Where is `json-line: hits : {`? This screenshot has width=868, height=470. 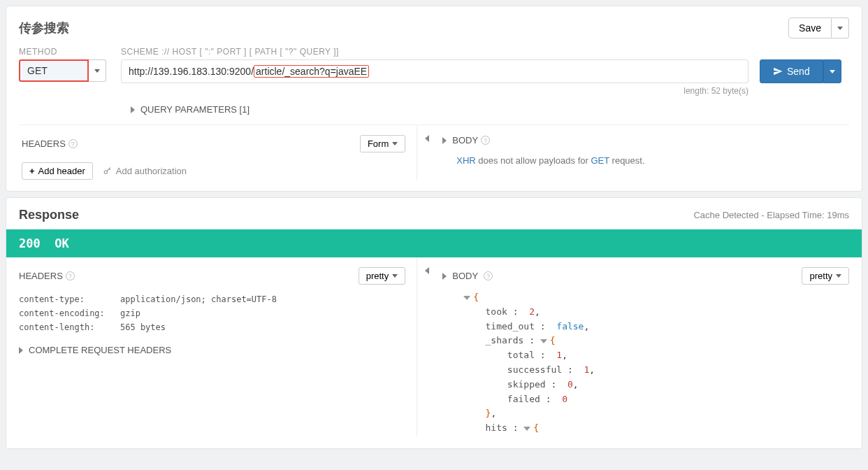
json-line: hits : { is located at coordinates (656, 428).